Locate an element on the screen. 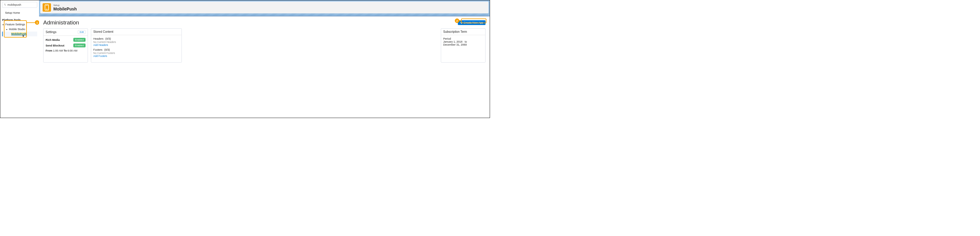 The image size is (980, 236). create-new-app-button: Create New App is located at coordinates (472, 23).